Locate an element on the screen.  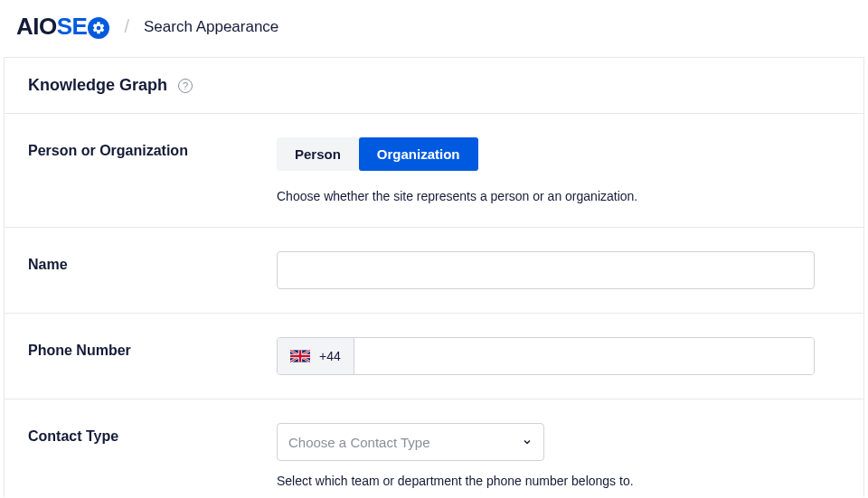
phone-label: Phone Number is located at coordinates (143, 356).